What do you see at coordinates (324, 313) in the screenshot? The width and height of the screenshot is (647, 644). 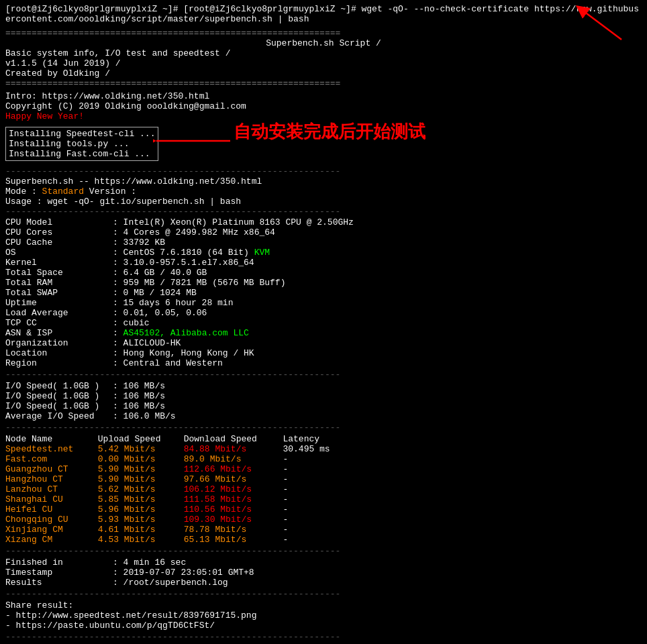 I see `load-avg-row: Load Average : 0.01, 0.05, 0.06` at bounding box center [324, 313].